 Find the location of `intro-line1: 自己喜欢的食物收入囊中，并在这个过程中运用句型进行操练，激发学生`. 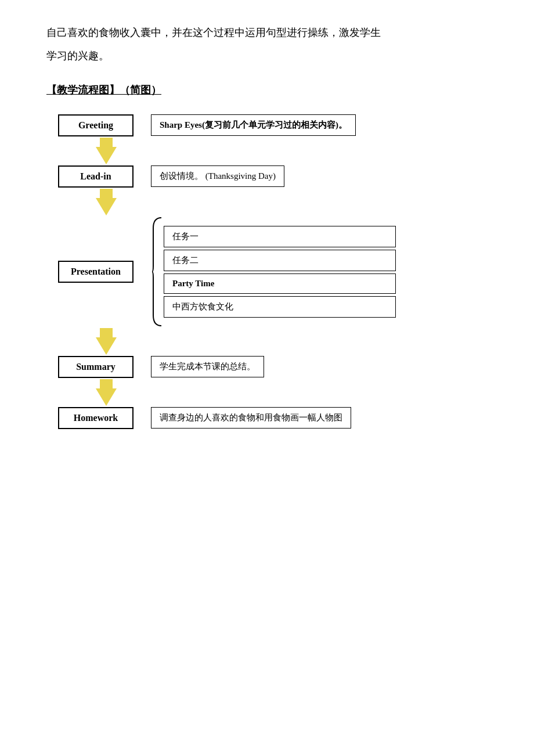

intro-line1: 自己喜欢的食物收入囊中，并在这个过程中运用句型进行操练，激发学生 is located at coordinates (267, 33).